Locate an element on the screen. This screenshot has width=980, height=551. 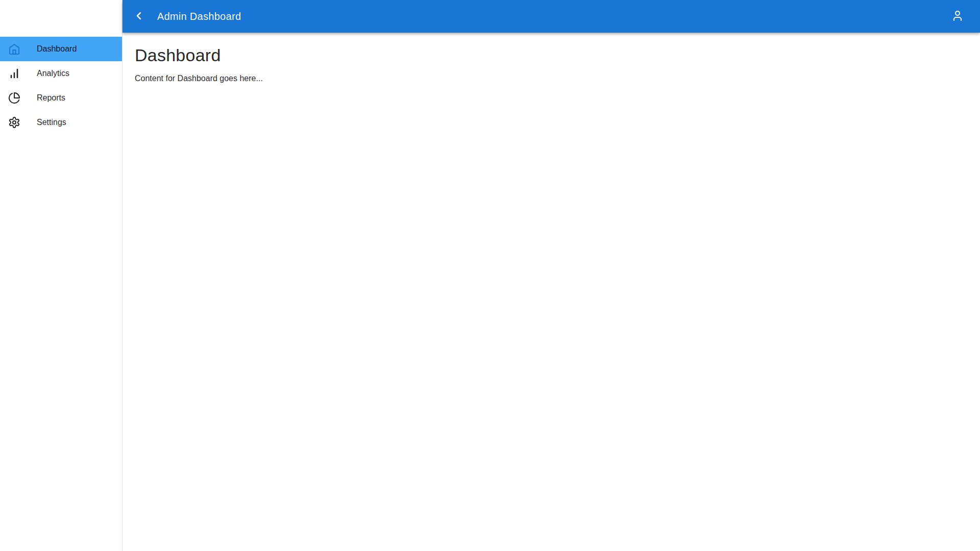
app-bar: Admin Dashboard is located at coordinates (551, 16).